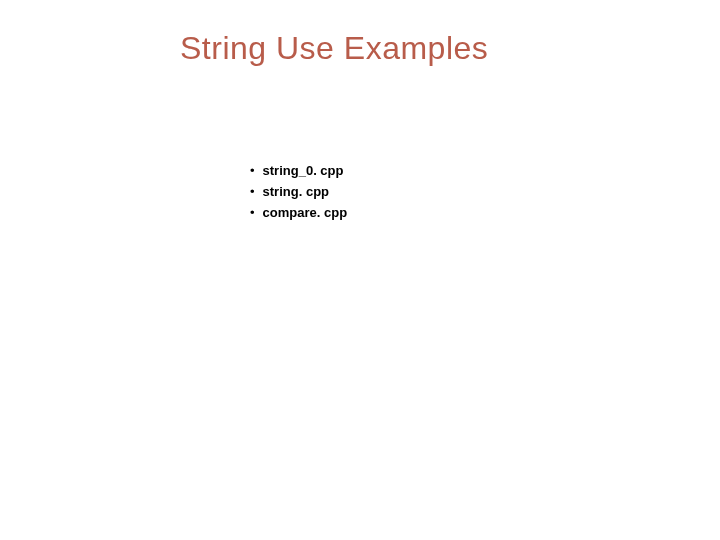 The image size is (720, 540). I want to click on item-text: string_0. cpp, so click(304, 171).